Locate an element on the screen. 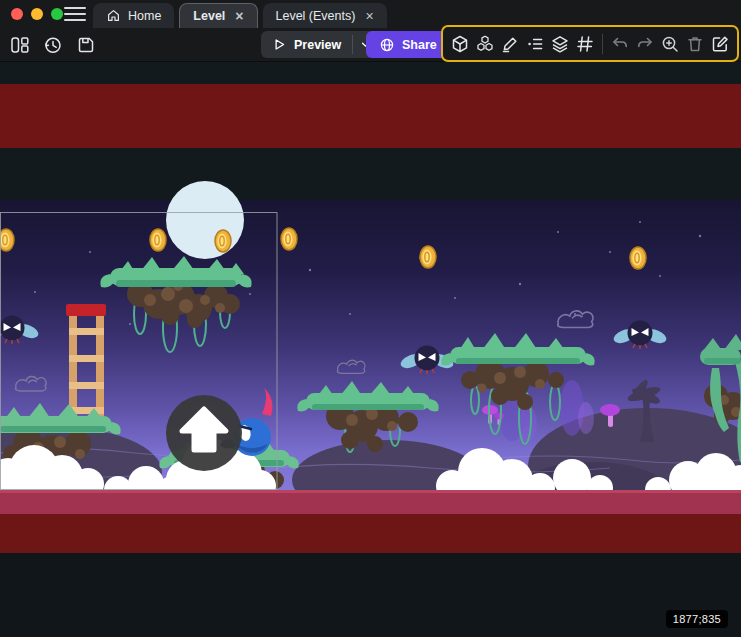 The width and height of the screenshot is (741, 637). project-manager-button is located at coordinates (20, 45).